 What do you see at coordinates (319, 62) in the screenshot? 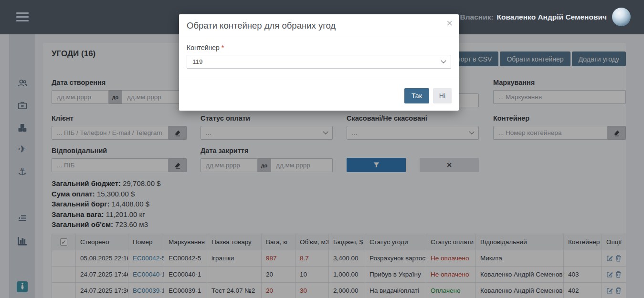
I see `container-select: 119` at bounding box center [319, 62].